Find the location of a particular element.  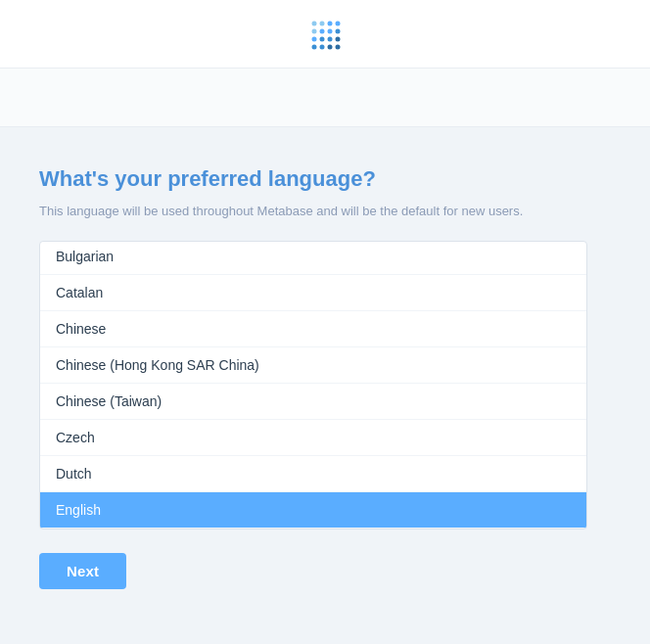

language-item-catalan: Catalan is located at coordinates (313, 294).